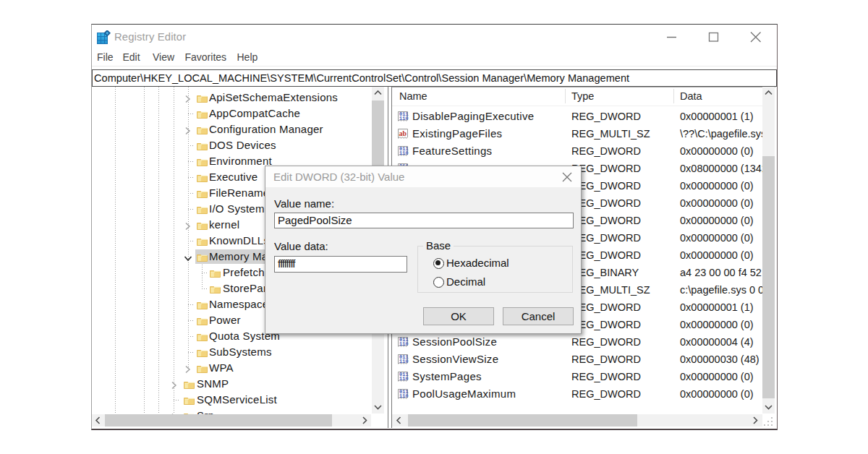 The image size is (868, 454). Describe the element at coordinates (692, 97) in the screenshot. I see `column-header-data: Data` at that location.